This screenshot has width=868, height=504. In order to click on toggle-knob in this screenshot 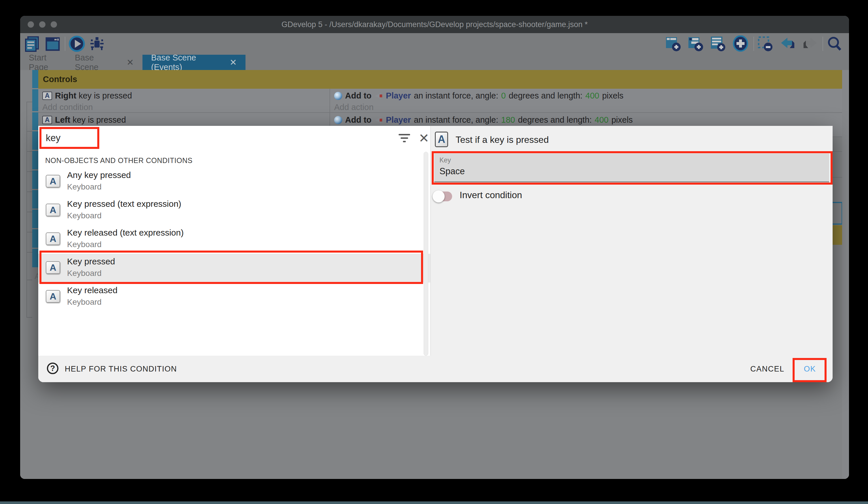, I will do `click(439, 196)`.